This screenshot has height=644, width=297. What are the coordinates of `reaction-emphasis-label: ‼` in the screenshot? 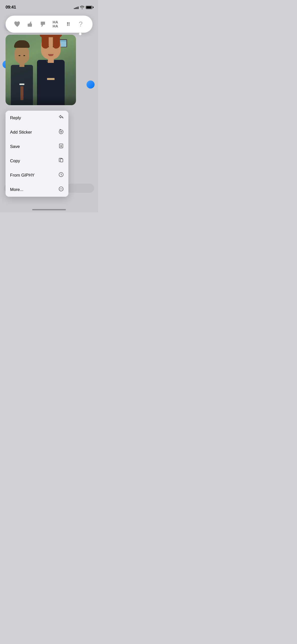 It's located at (68, 24).